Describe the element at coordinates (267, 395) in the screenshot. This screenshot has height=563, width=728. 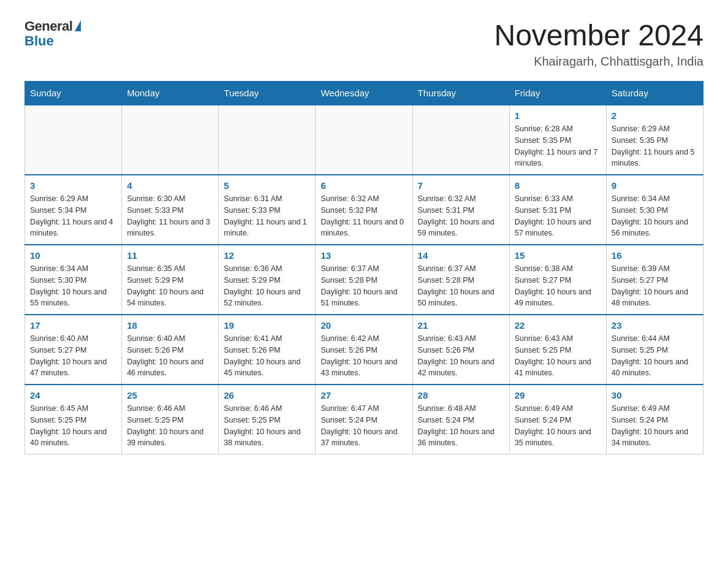
I see `day-number: 26` at that location.